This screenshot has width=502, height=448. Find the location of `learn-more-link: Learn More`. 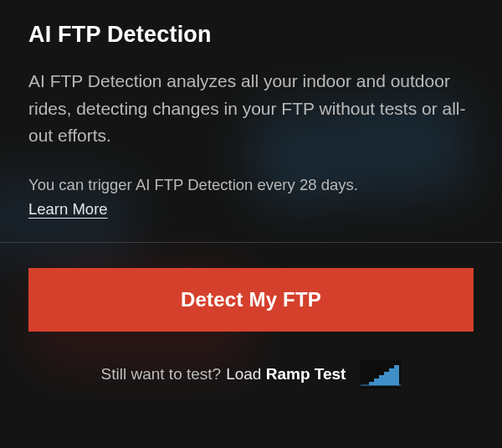

learn-more-link: Learn More is located at coordinates (69, 209).